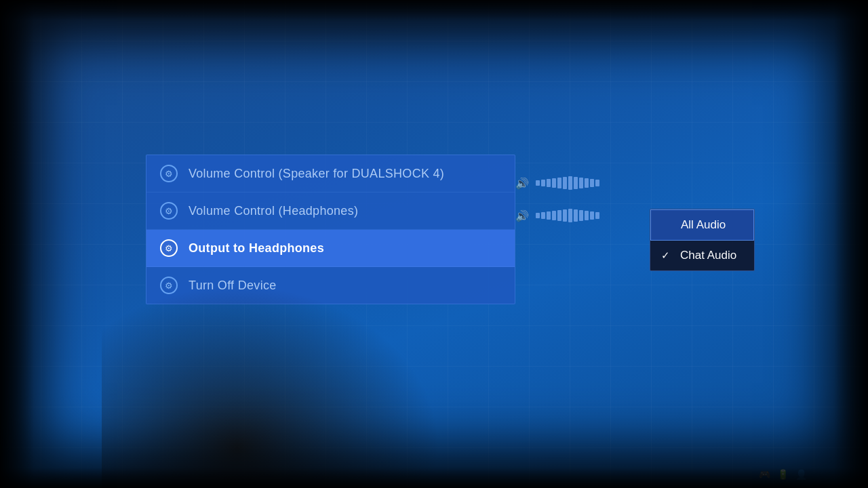  Describe the element at coordinates (256, 248) in the screenshot. I see `output-headphones-label: Output to Headphones` at that location.